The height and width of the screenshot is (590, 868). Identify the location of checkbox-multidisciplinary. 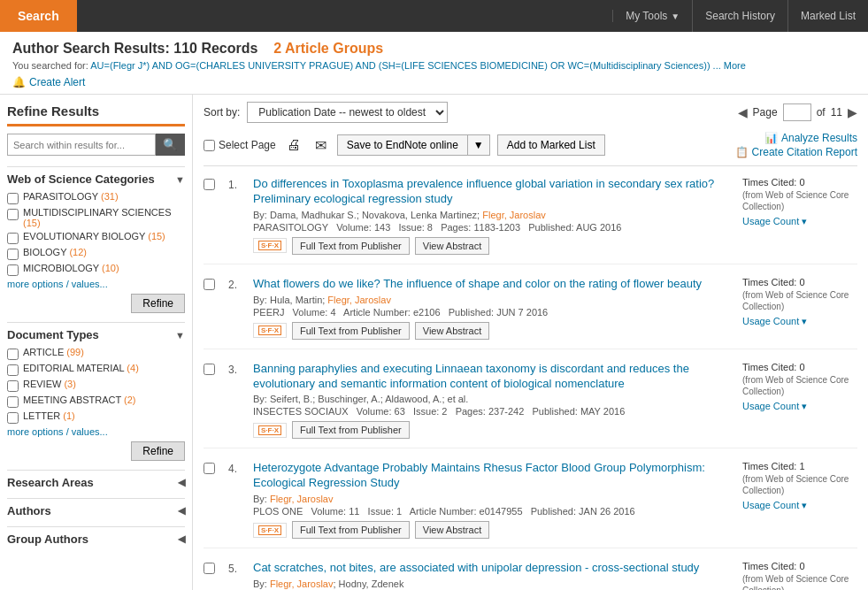
(12, 214).